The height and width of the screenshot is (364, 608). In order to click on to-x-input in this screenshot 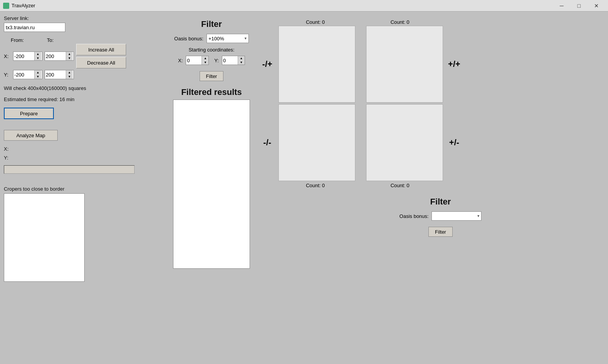, I will do `click(55, 56)`.